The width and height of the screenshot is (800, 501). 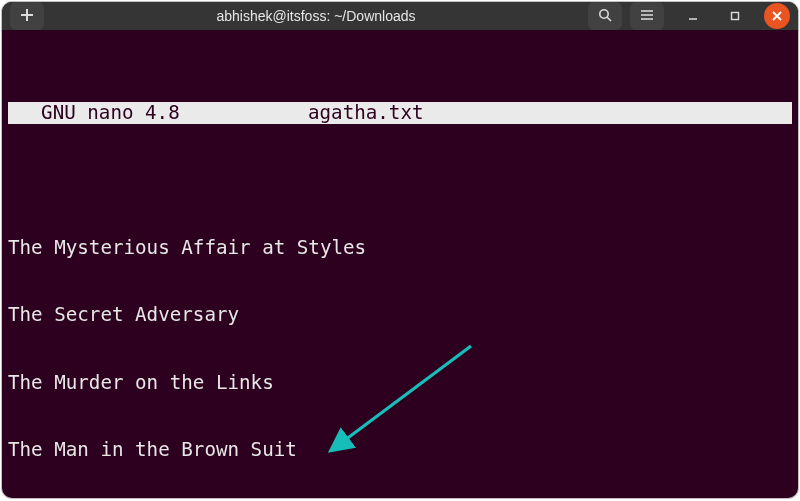 I want to click on nano-app-name: GNU nano 4.8, so click(x=158, y=114).